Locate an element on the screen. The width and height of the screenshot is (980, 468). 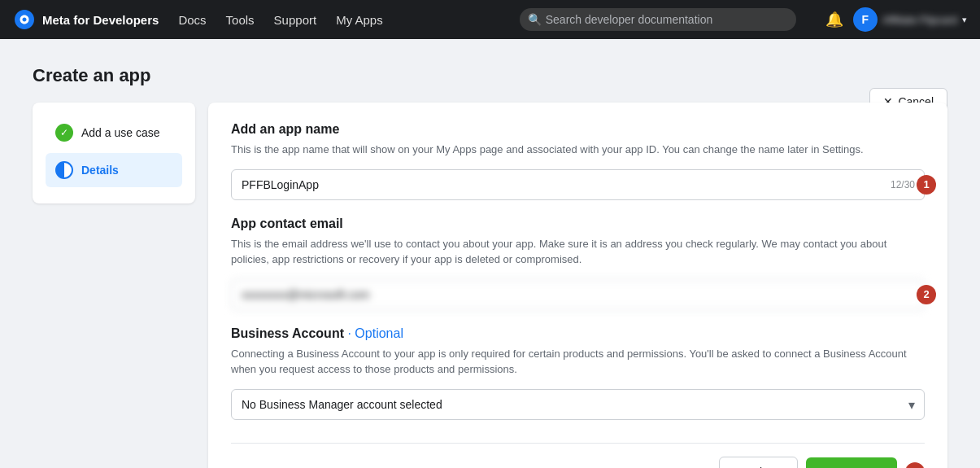
nav-myapps: My Apps is located at coordinates (359, 20).